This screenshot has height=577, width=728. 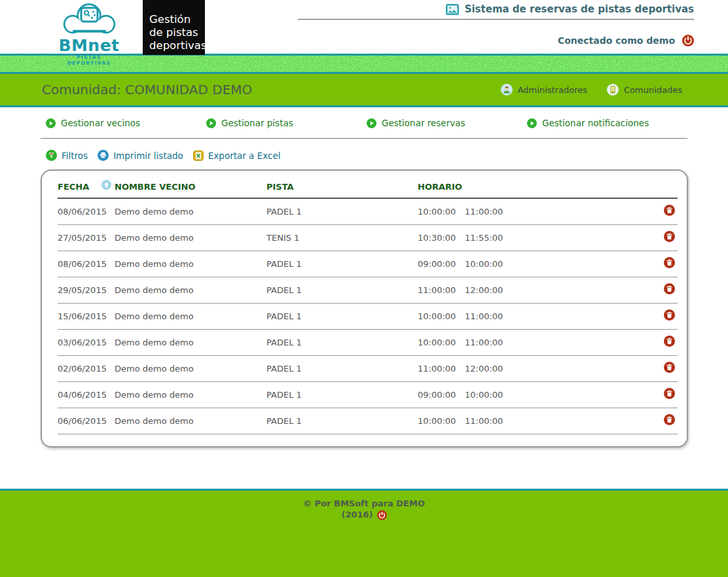 What do you see at coordinates (368, 369) in the screenshot?
I see `reservation-row: 02/06/2015 Demo demo demo PADEL 1 11:00:…` at bounding box center [368, 369].